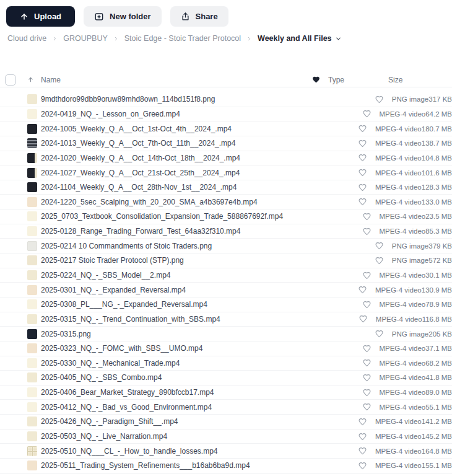 Image resolution: width=452 pixels, height=476 pixels. What do you see at coordinates (420, 80) in the screenshot?
I see `column-header-size: Size` at bounding box center [420, 80].